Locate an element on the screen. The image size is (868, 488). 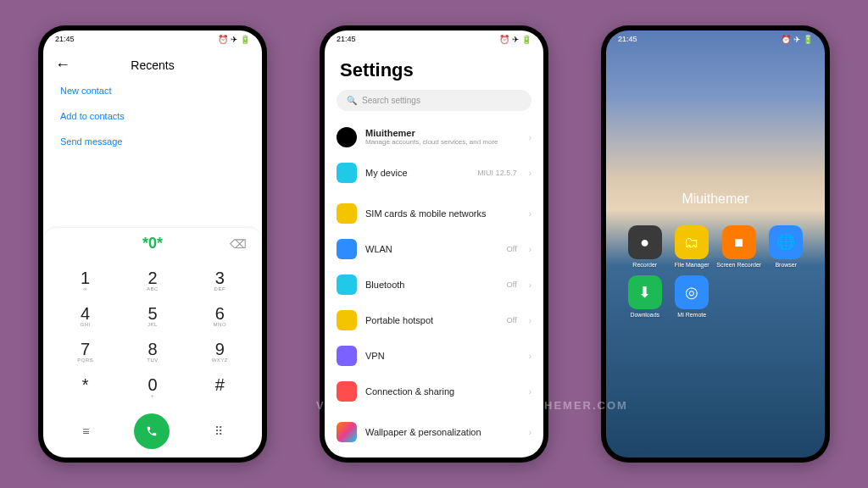
dial-value: *0* is located at coordinates (153, 244).